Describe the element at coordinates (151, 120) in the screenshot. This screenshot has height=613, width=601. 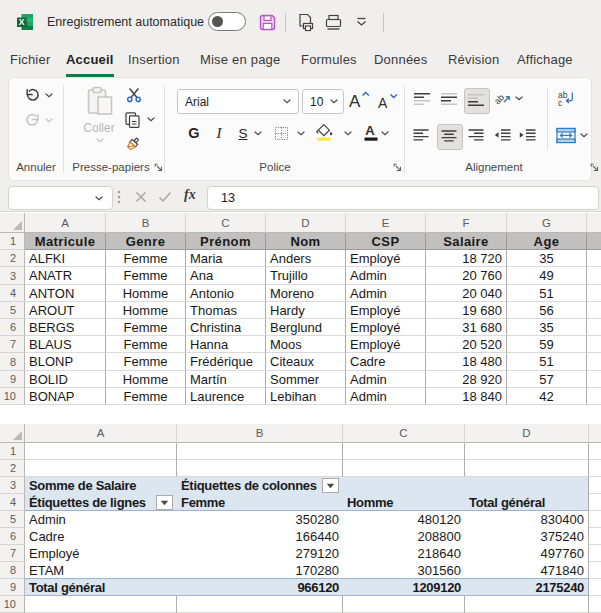
I see `copy-dropdown-icon` at that location.